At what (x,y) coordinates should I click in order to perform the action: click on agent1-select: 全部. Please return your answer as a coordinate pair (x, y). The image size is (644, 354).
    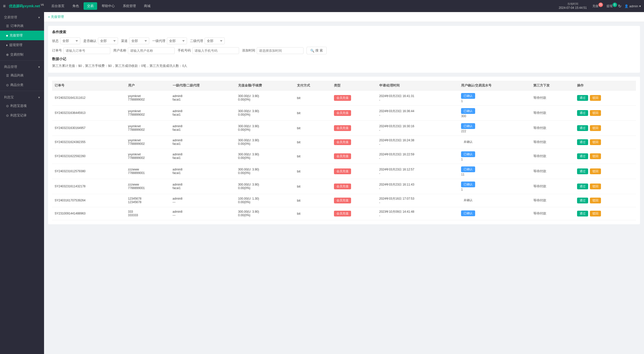
    Looking at the image, I should click on (177, 41).